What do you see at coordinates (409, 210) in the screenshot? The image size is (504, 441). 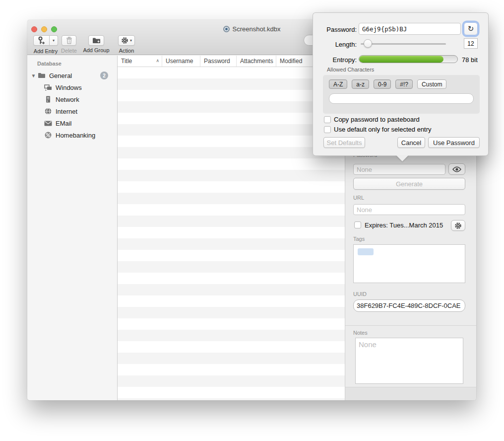 I see `url-field` at bounding box center [409, 210].